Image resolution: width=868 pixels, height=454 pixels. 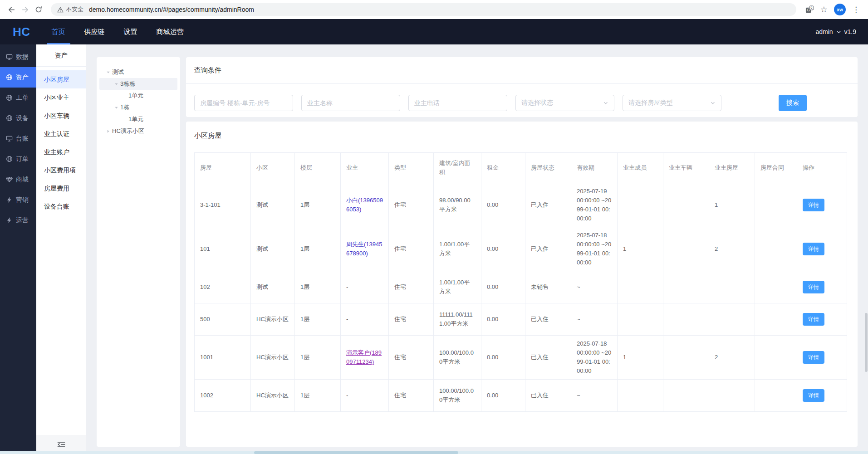 What do you see at coordinates (125, 107) in the screenshot?
I see `tree-node-label: 1栋` at bounding box center [125, 107].